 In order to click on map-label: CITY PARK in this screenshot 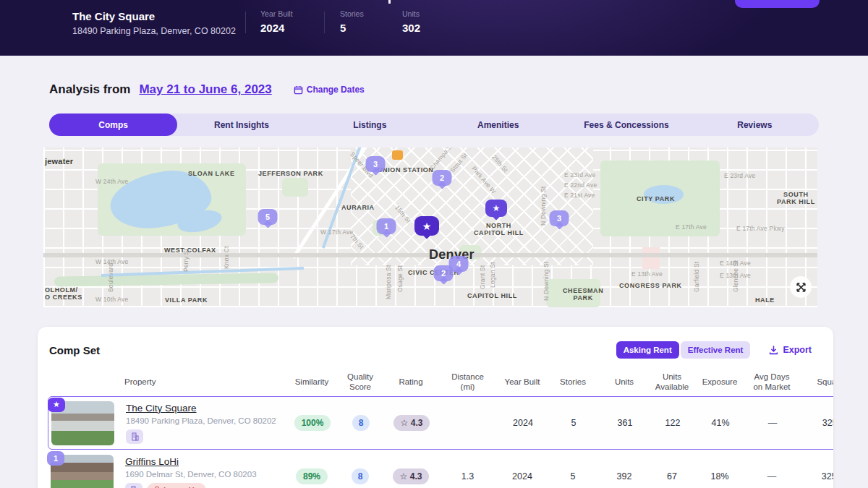, I will do `click(655, 199)`.